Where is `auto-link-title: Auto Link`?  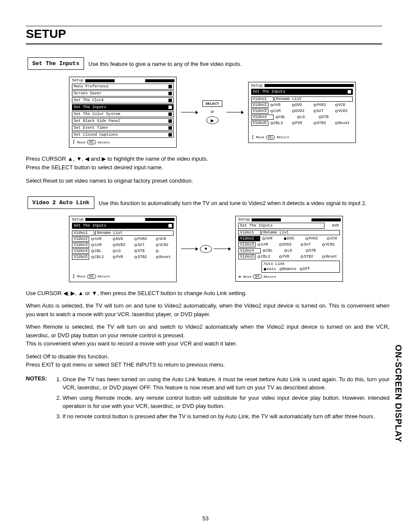
auto-link-title: Auto Link is located at coordinates (301, 264).